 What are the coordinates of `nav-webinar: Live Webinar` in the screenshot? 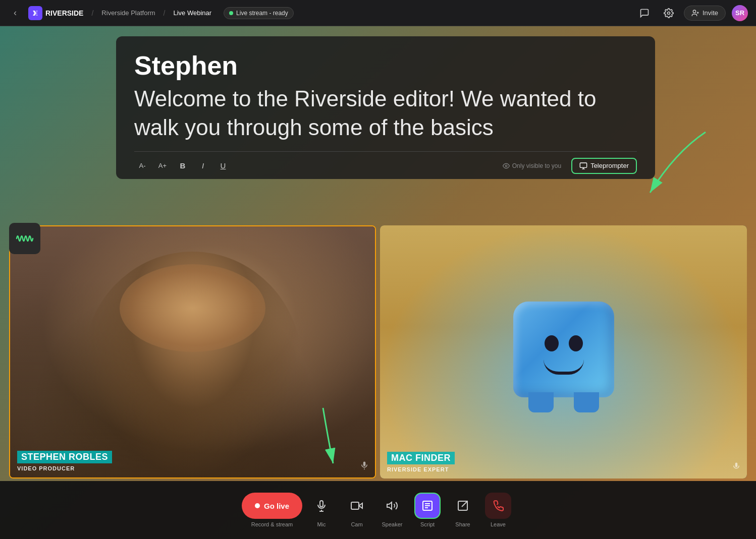 It's located at (192, 13).